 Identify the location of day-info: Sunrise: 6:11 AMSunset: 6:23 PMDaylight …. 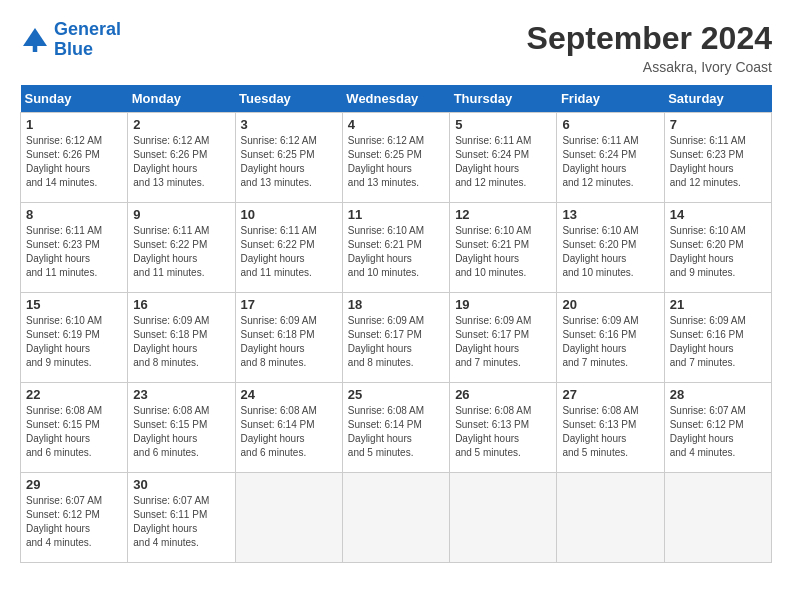
(74, 252).